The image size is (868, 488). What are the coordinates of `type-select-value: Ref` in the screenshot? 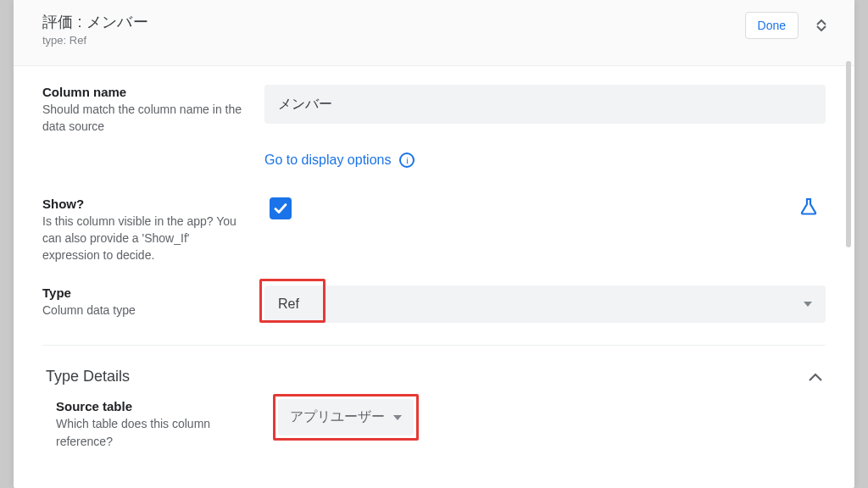 It's located at (288, 304).